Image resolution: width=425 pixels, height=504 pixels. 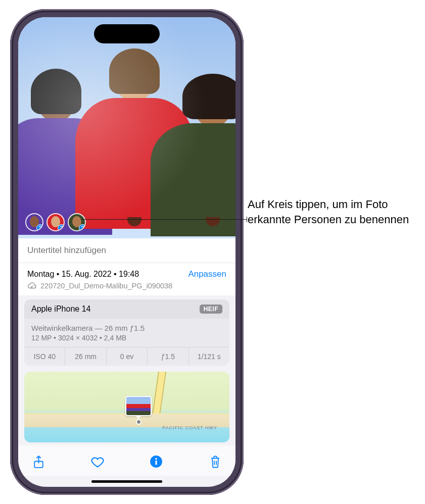 What do you see at coordinates (127, 328) in the screenshot?
I see `lens-label: Weitwinkelkamera — 26 mm ƒ1.5` at bounding box center [127, 328].